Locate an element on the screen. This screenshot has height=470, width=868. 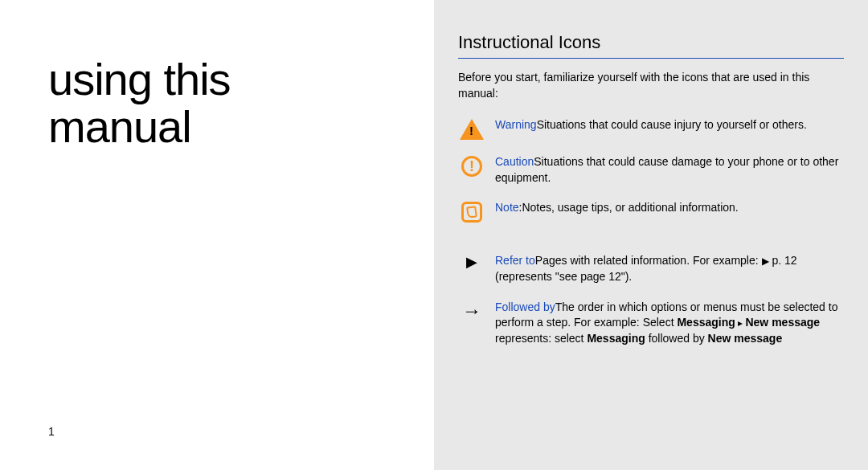
followed-text: Followed byThe order in which options or… is located at coordinates (669, 323).